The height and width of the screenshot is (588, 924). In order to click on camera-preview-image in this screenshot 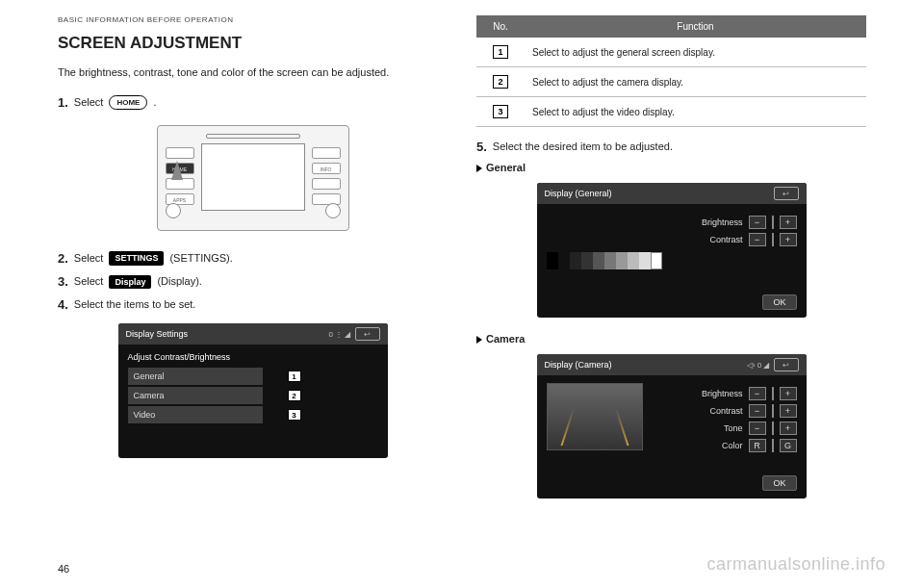, I will do `click(595, 417)`.